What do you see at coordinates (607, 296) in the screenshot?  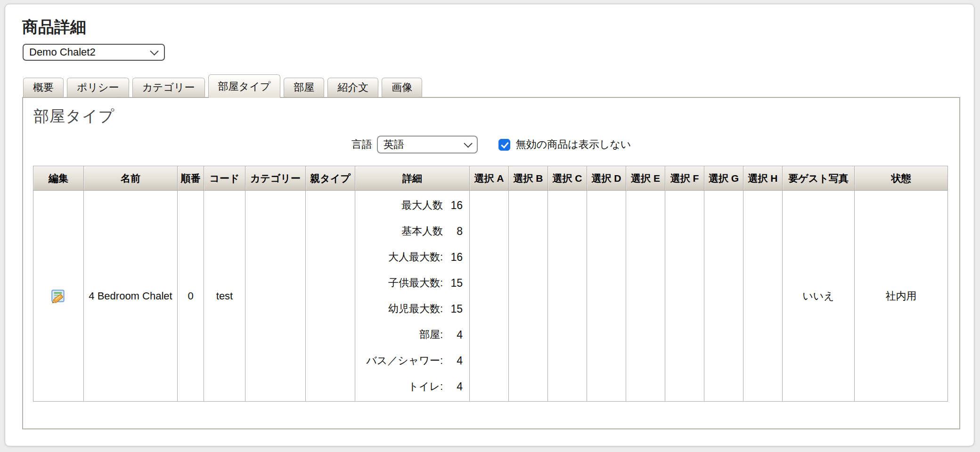 I see `selection-d-cell` at bounding box center [607, 296].